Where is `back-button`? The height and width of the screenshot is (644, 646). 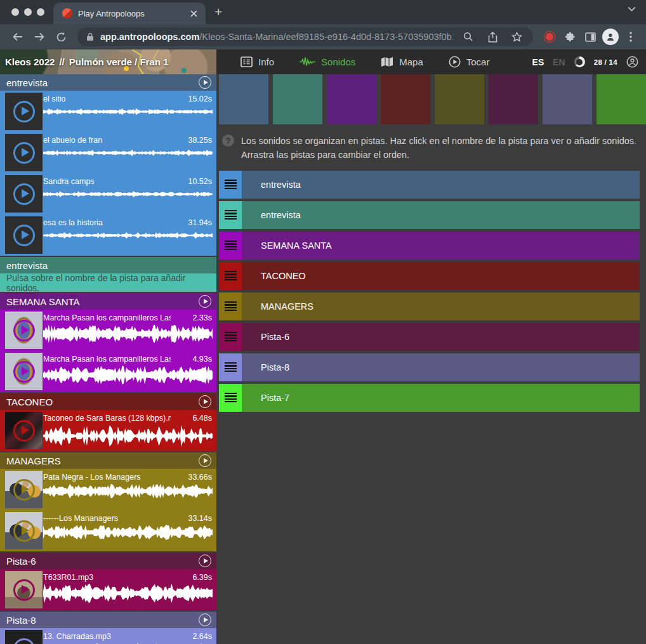 back-button is located at coordinates (18, 37).